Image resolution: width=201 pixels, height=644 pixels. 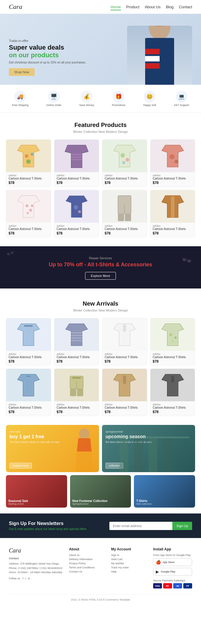 What do you see at coordinates (178, 586) in the screenshot?
I see `amex-card: AE` at bounding box center [178, 586].